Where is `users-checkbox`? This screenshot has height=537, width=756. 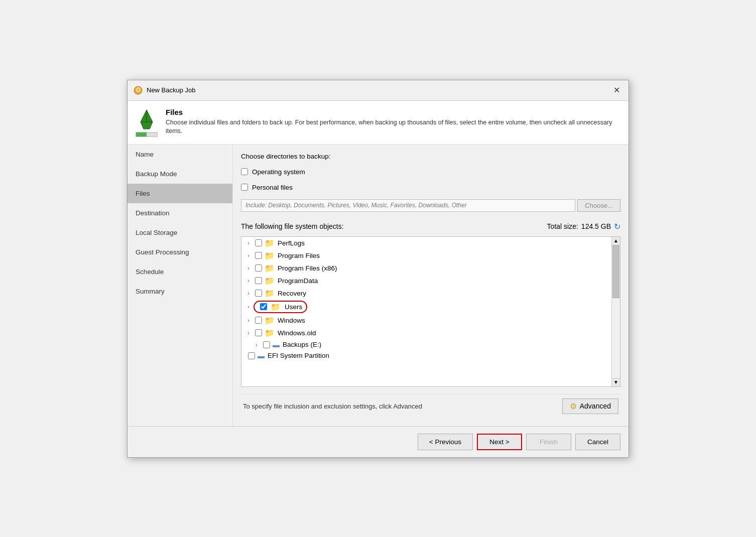
users-checkbox is located at coordinates (264, 307).